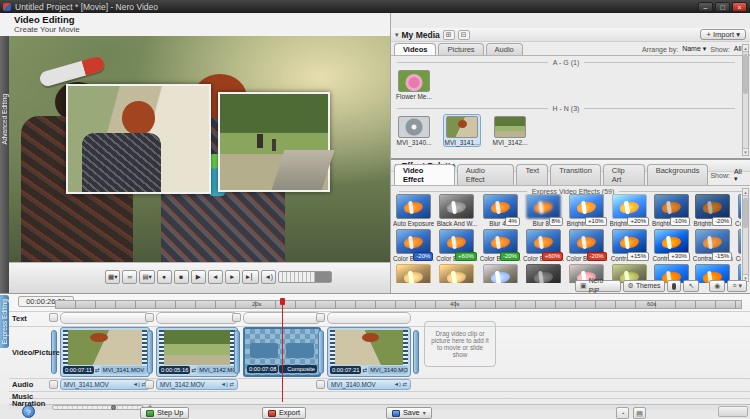 The width and height of the screenshot is (750, 419). I want to click on express-editing-tab: Express Editing, so click(4, 322).